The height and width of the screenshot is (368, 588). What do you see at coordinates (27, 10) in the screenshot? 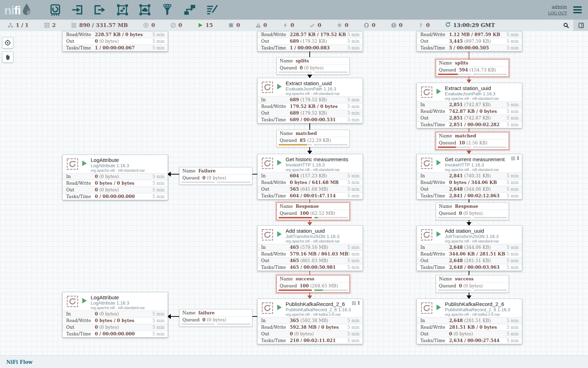
I see `droplet-icon` at bounding box center [27, 10].